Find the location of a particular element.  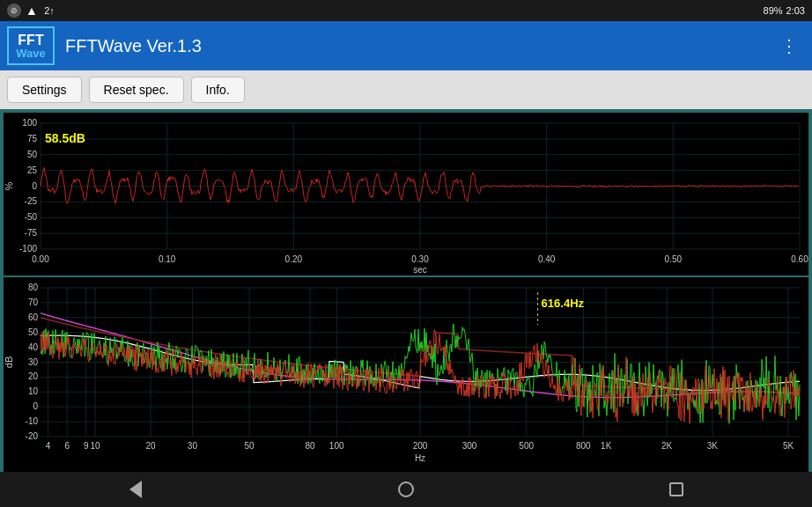

app-logo: FFT Wave is located at coordinates (31, 46).